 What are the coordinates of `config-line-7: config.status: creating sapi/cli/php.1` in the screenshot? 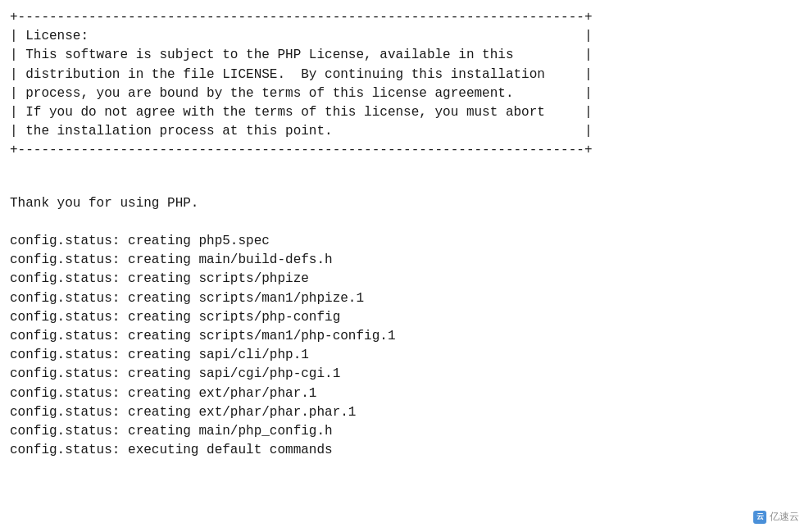 It's located at (405, 356).